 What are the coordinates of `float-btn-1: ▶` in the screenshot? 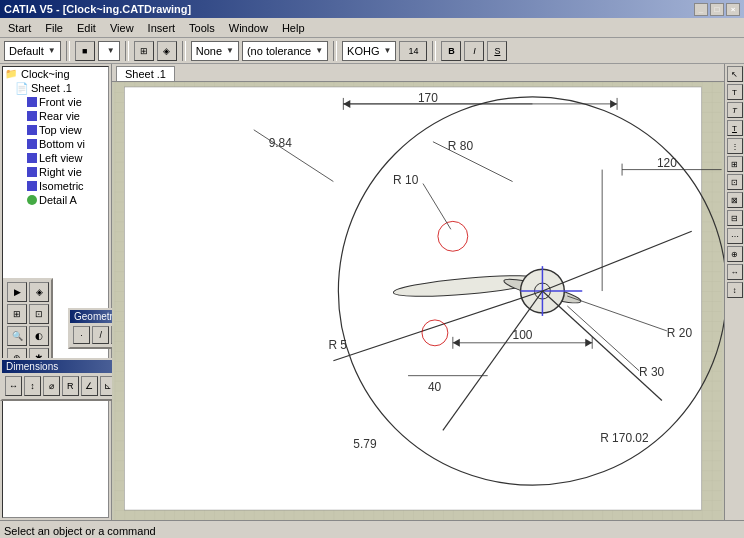 It's located at (17, 292).